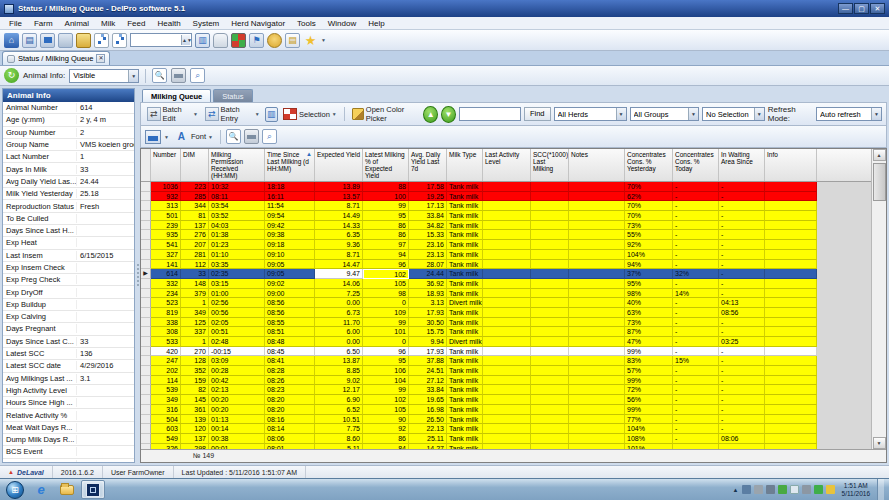 The width and height of the screenshot is (889, 500). I want to click on scatter-chart-icon, so click(102, 40).